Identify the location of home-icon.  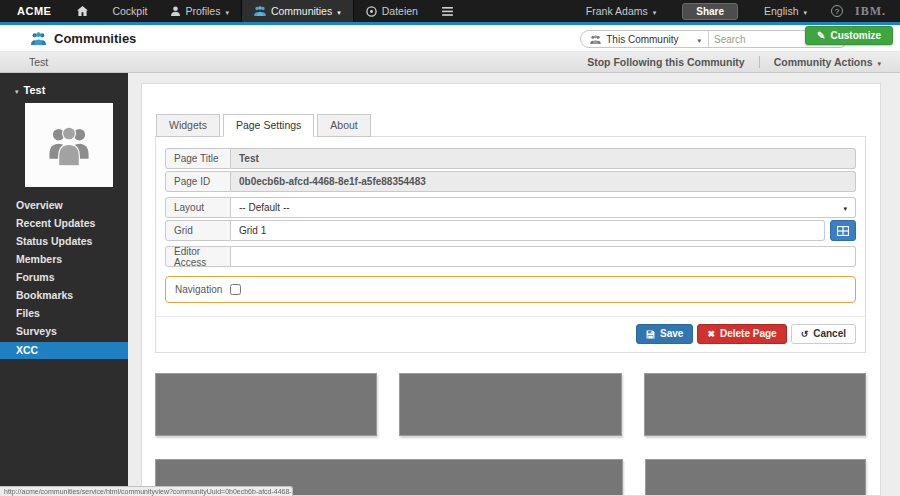
(82, 11).